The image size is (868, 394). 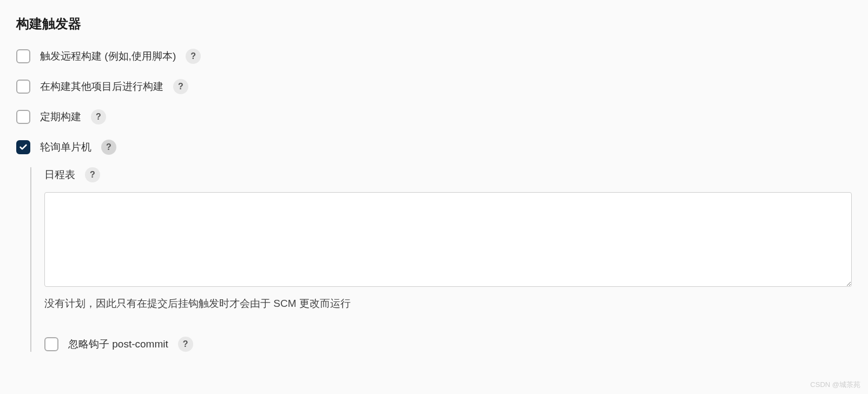 What do you see at coordinates (434, 147) in the screenshot?
I see `trigger-poll-scm-row: 轮询单片机 ?` at bounding box center [434, 147].